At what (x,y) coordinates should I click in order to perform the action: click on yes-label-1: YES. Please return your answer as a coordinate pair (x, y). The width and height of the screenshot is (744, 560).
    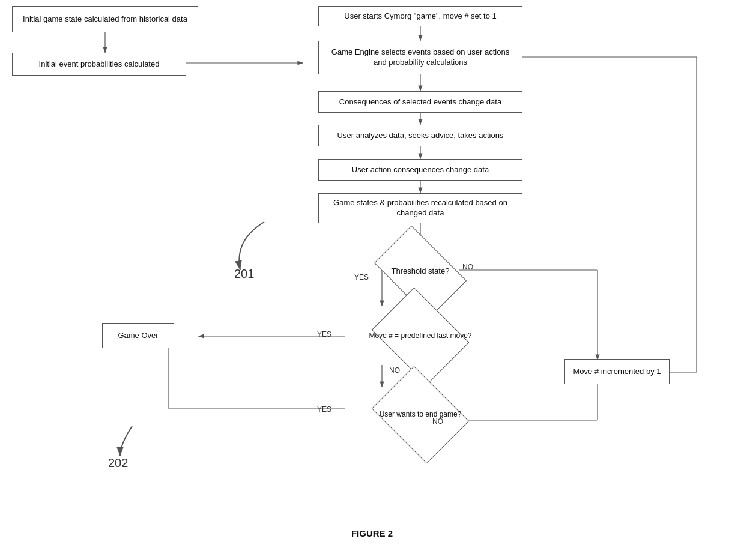
    Looking at the image, I should click on (361, 277).